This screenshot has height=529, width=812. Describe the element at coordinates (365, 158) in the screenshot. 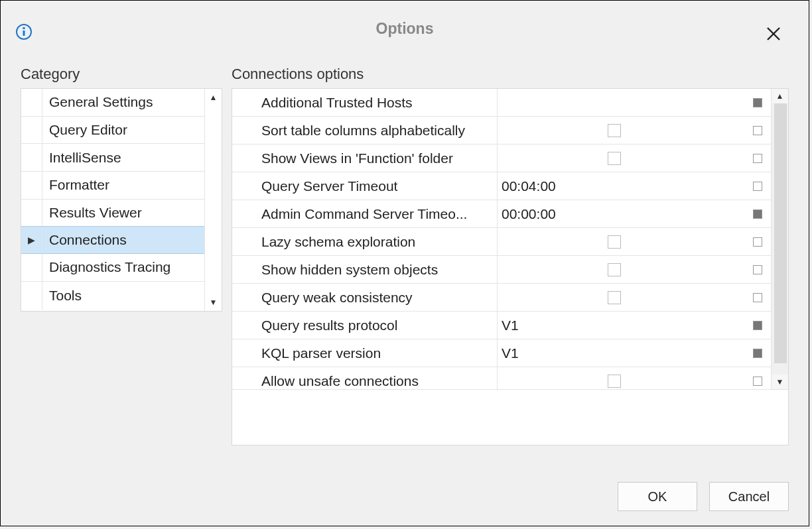

I see `option-name: Show Views in 'Function' folder` at that location.